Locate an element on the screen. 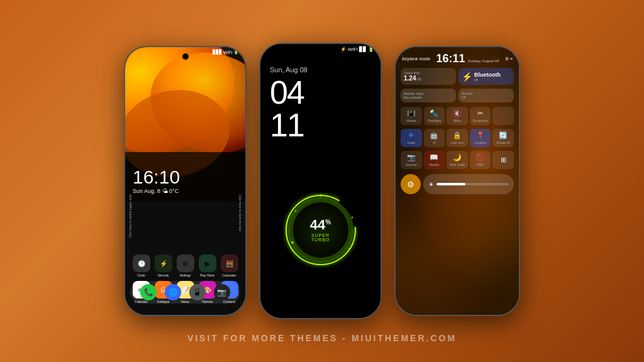  clock-left: 16:10 Sun Aug. 8 🌤 0°C is located at coordinates (156, 181).